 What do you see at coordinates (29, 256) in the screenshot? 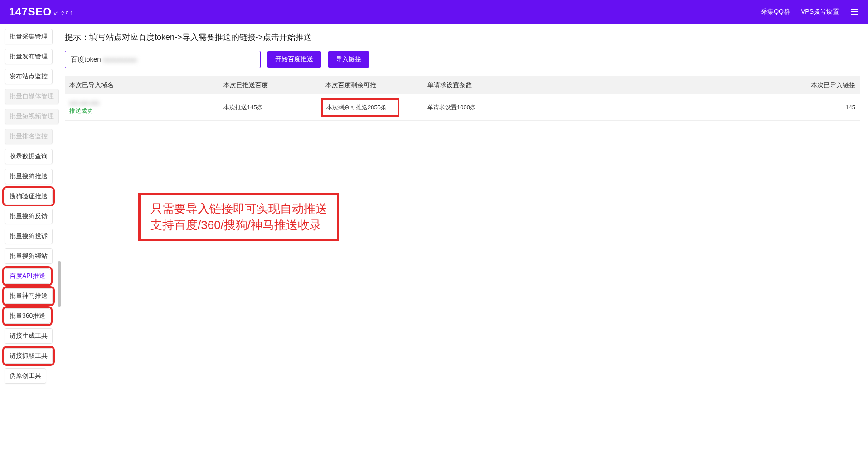
I see `sidebar-item-11: 批量搜狗绑站` at bounding box center [29, 256].